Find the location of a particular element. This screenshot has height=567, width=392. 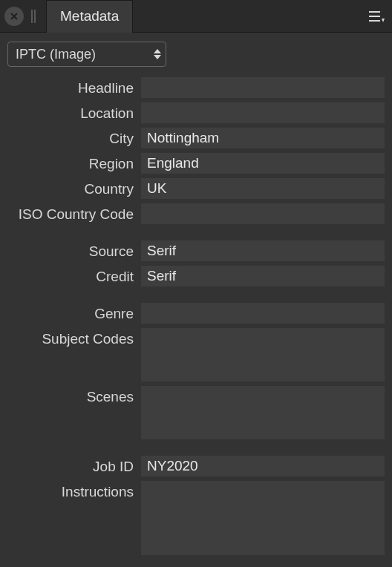

row-job-id: Job ID is located at coordinates (196, 466).